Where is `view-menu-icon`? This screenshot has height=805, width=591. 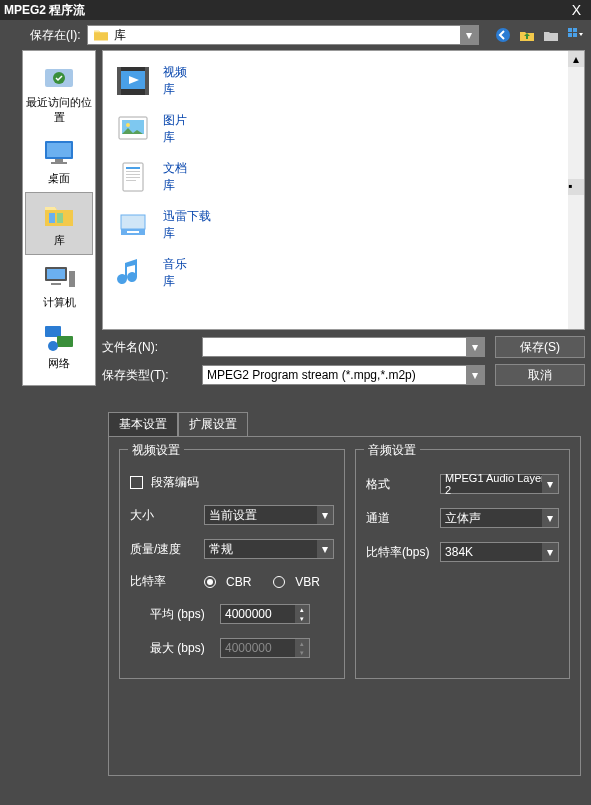 view-menu-icon is located at coordinates (575, 35).